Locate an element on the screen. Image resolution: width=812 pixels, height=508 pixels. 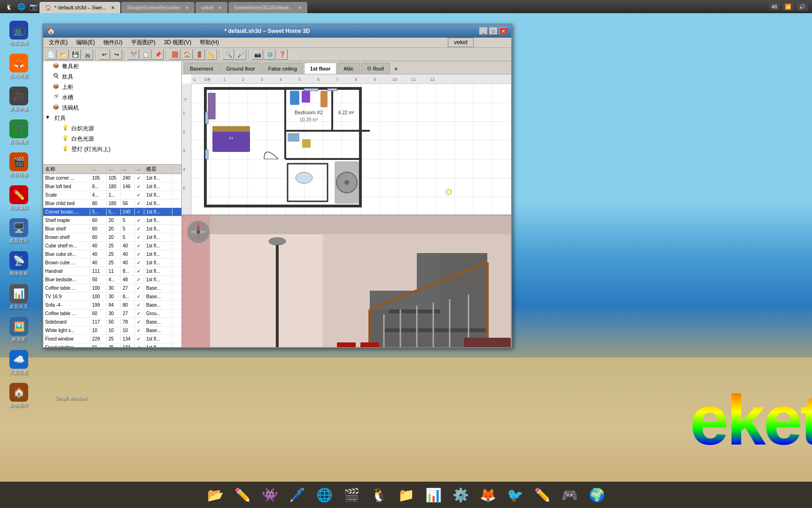
network-icon: 📶 is located at coordinates (788, 7).